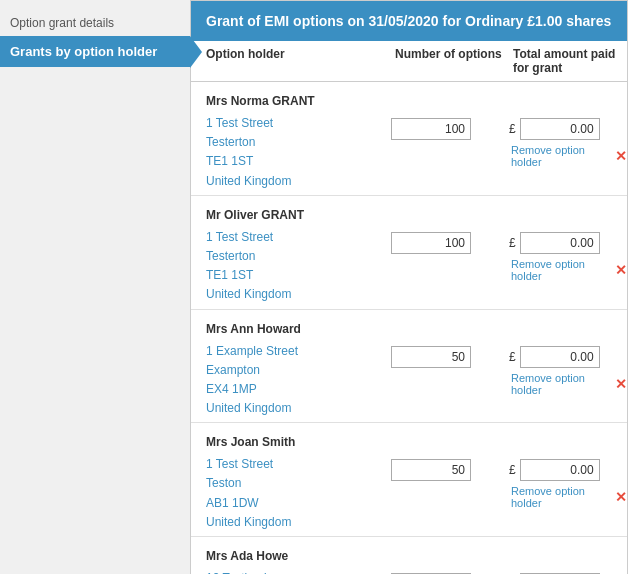 The height and width of the screenshot is (574, 628). What do you see at coordinates (568, 61) in the screenshot?
I see `col-header-amount: Total amount paid for grant` at bounding box center [568, 61].